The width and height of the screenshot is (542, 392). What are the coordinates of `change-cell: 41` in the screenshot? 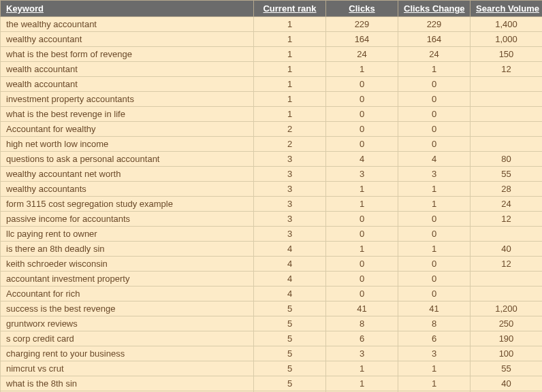 It's located at (434, 309).